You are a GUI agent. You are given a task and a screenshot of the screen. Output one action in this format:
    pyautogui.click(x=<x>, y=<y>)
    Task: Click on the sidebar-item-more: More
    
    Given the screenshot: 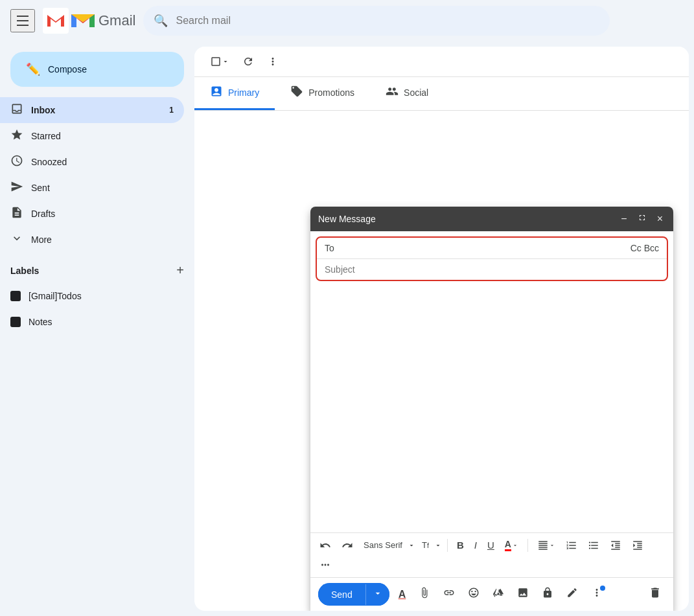 What is the action you would take?
    pyautogui.click(x=92, y=240)
    